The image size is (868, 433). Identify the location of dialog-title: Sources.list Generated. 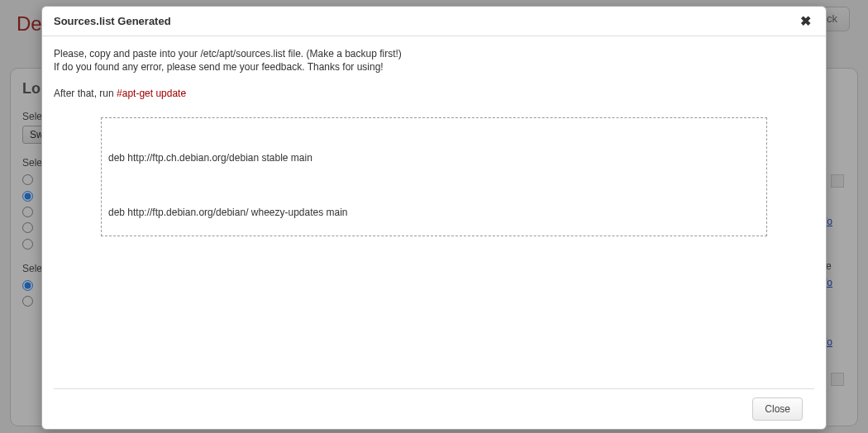
(112, 21).